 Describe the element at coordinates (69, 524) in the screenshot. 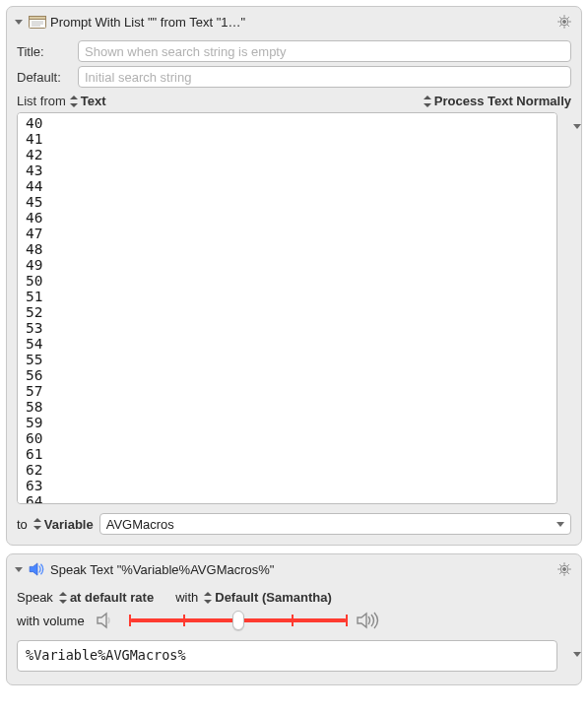

I see `to-kind-value: Variable` at that location.